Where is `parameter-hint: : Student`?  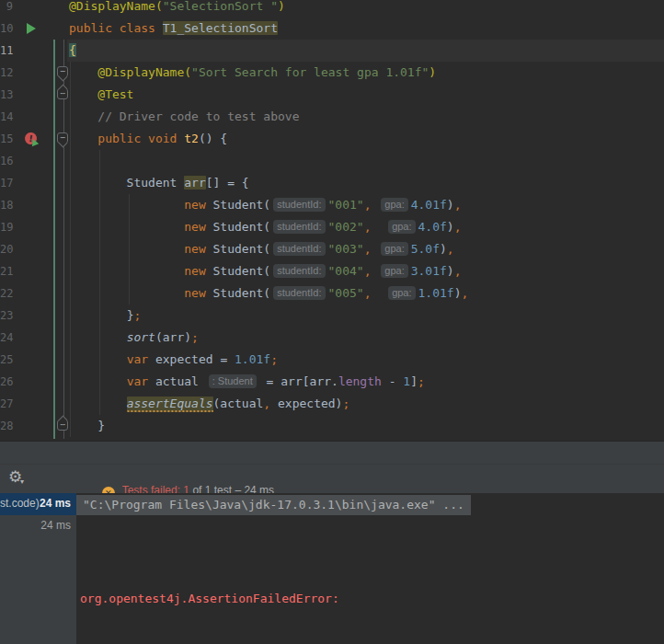
parameter-hint: : Student is located at coordinates (233, 381).